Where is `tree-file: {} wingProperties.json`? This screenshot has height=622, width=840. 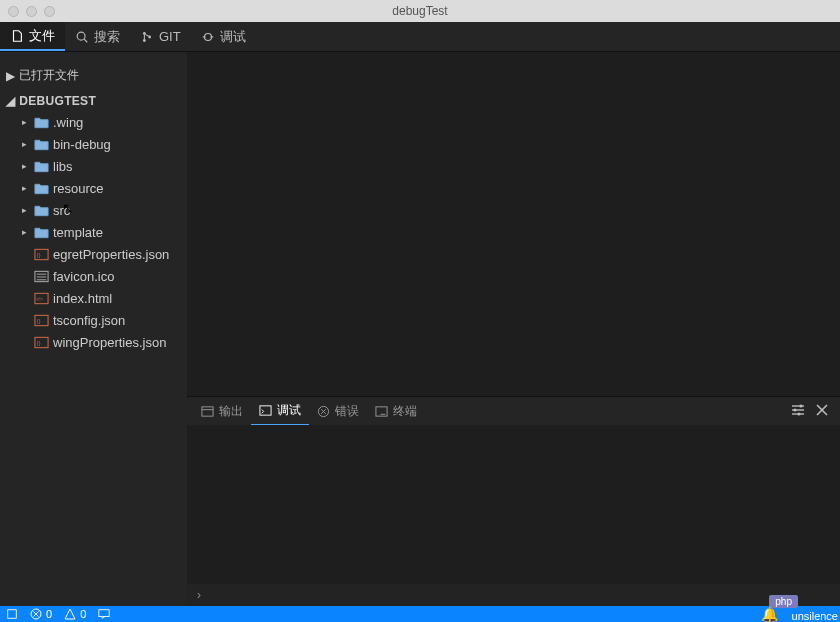 tree-file: {} wingProperties.json is located at coordinates (96, 342).